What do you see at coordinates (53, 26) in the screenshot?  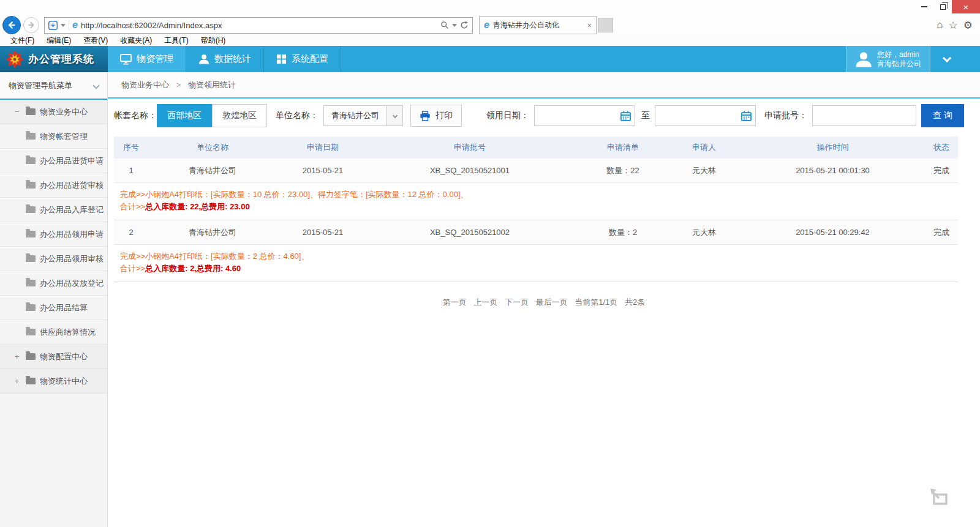 I see `compatibility-view-icon` at bounding box center [53, 26].